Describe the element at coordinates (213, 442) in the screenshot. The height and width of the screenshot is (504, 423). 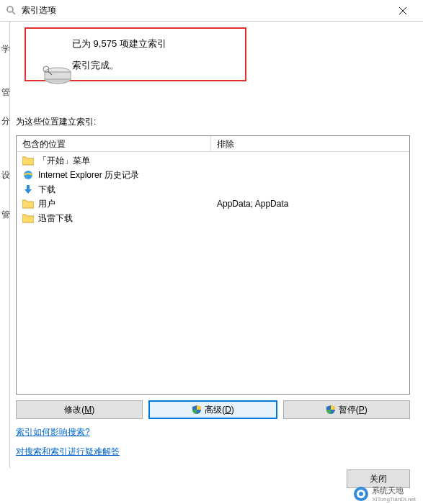
I see `help-links: 索引如何影响搜索? 对搜索和索引进行疑难解答` at that location.